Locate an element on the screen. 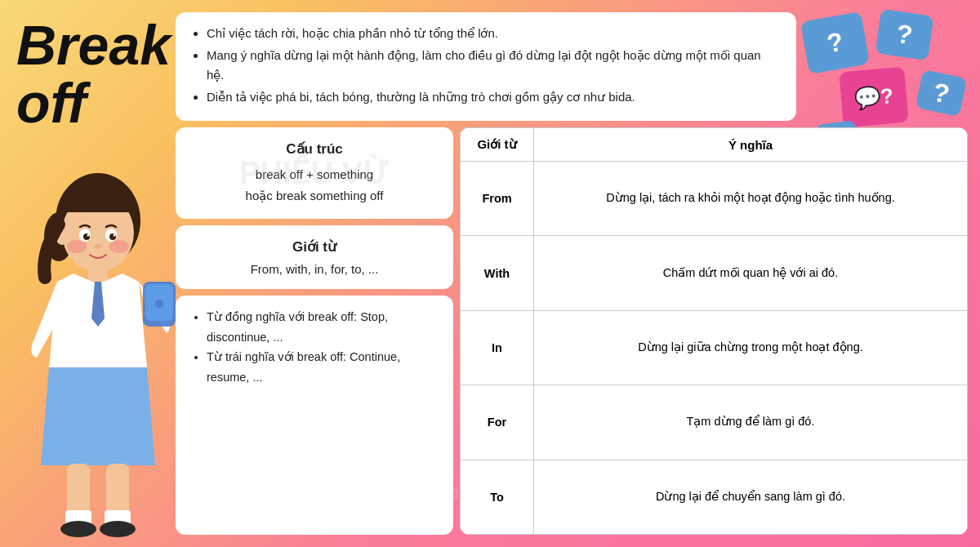  bullet-item-1: Chỉ việc tách rời, hoặc chia phần nhỏ từ… is located at coordinates (493, 33).